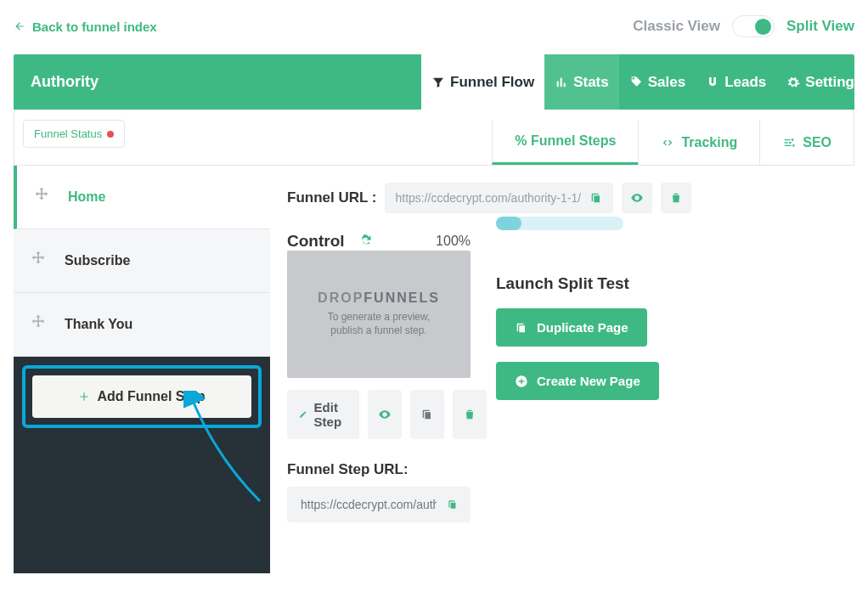  Describe the element at coordinates (379, 314) in the screenshot. I see `page-preview: DROPFUNNELS To generate a preview,publis…` at that location.